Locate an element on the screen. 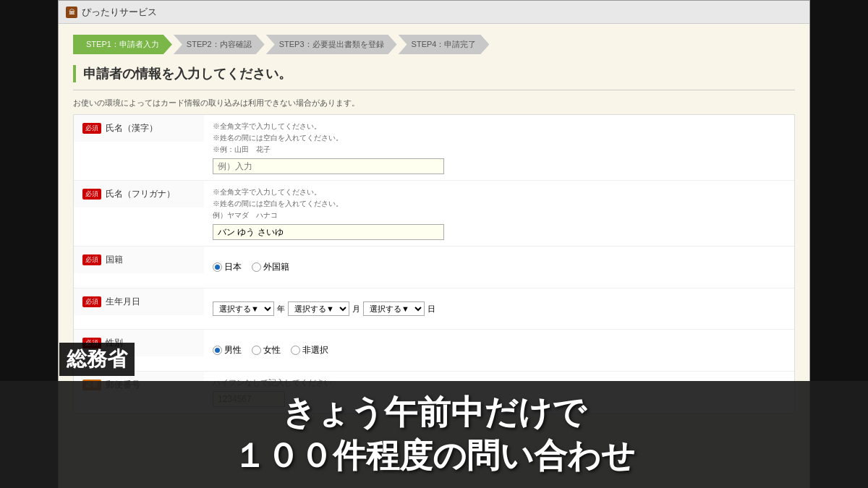 The height and width of the screenshot is (488, 868). form-row-gender: 必須 性別 男性 女性 is located at coordinates (434, 351).